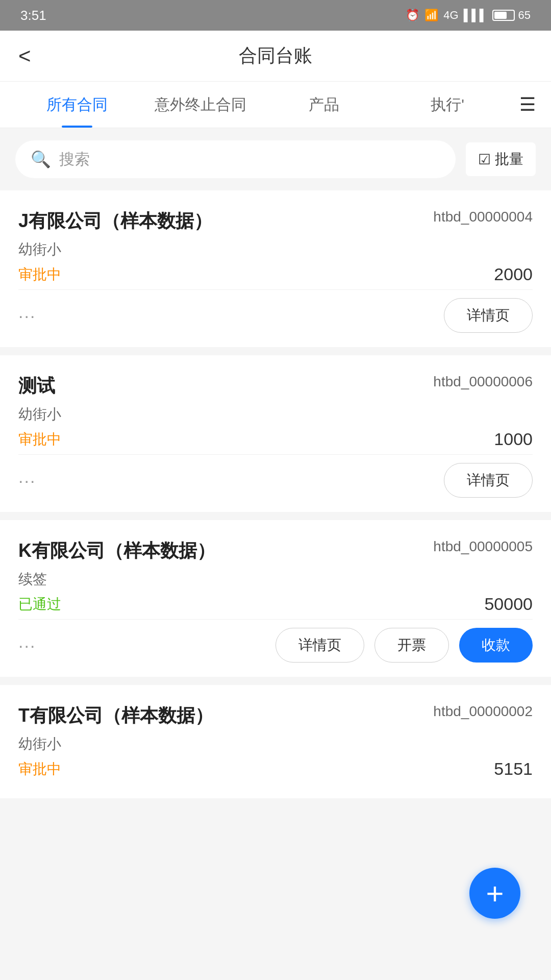 Image resolution: width=551 pixels, height=980 pixels. What do you see at coordinates (522, 105) in the screenshot?
I see `tab-menu-icon: ☰` at bounding box center [522, 105].